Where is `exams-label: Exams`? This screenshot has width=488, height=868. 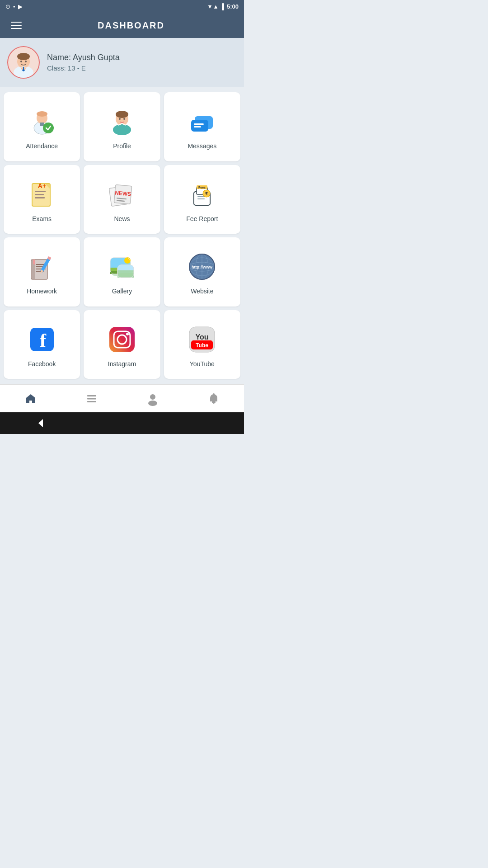 exams-label: Exams is located at coordinates (42, 219).